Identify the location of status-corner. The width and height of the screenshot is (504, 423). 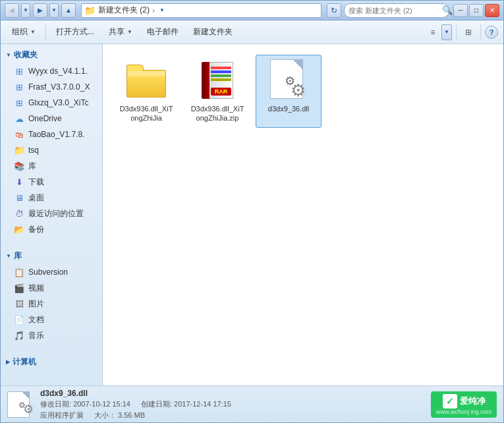
(26, 395).